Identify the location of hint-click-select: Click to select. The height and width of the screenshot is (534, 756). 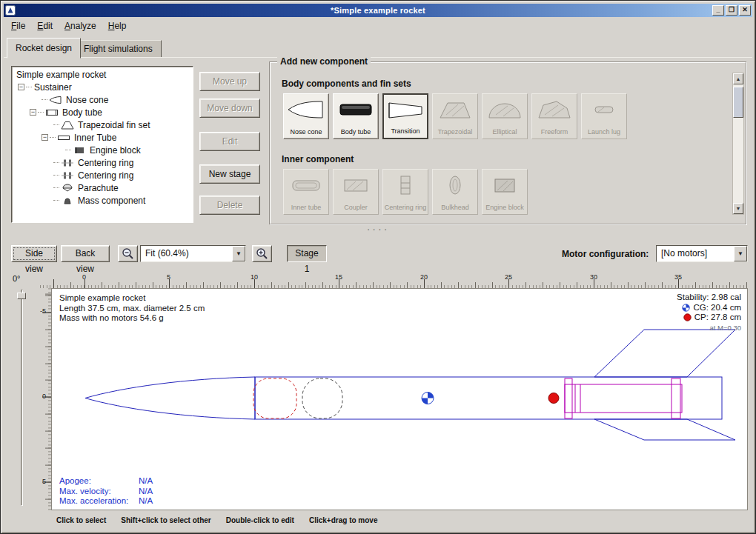
(82, 520).